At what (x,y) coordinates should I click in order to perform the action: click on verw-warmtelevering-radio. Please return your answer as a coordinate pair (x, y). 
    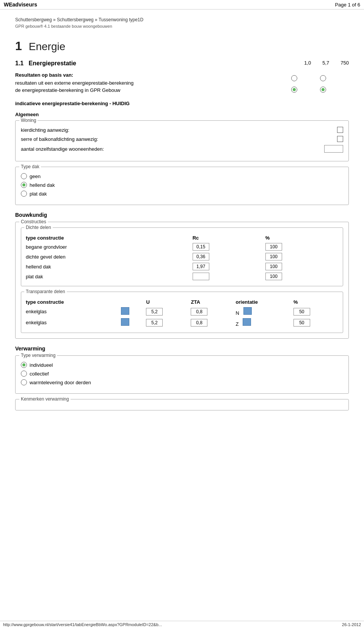
    Looking at the image, I should click on (24, 382).